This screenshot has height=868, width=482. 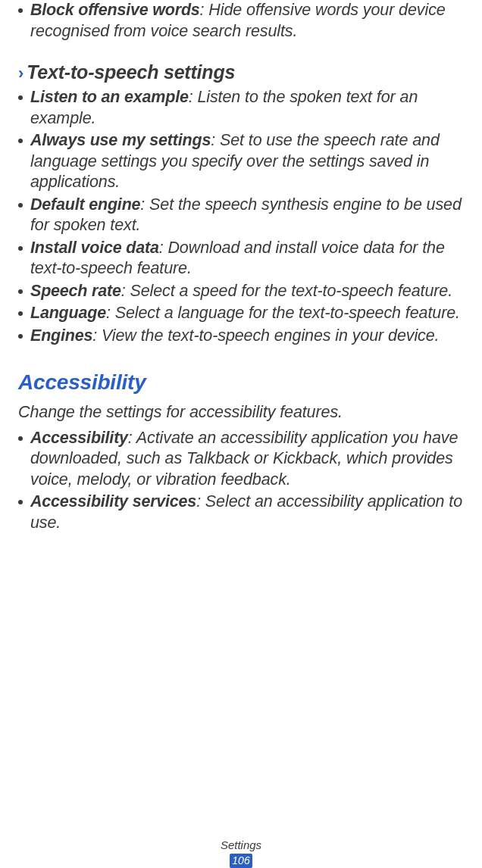 I want to click on list-item-text: Install voice data: Download and install…, so click(x=248, y=259).